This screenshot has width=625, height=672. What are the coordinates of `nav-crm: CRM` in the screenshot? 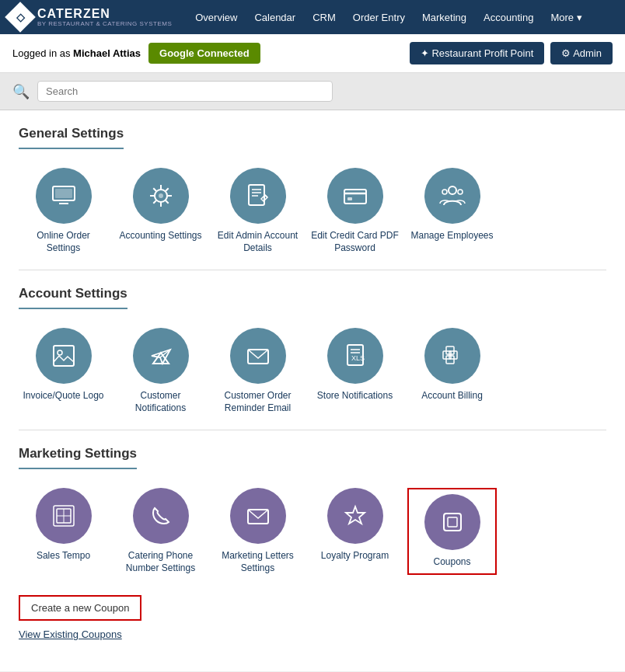 It's located at (324, 17).